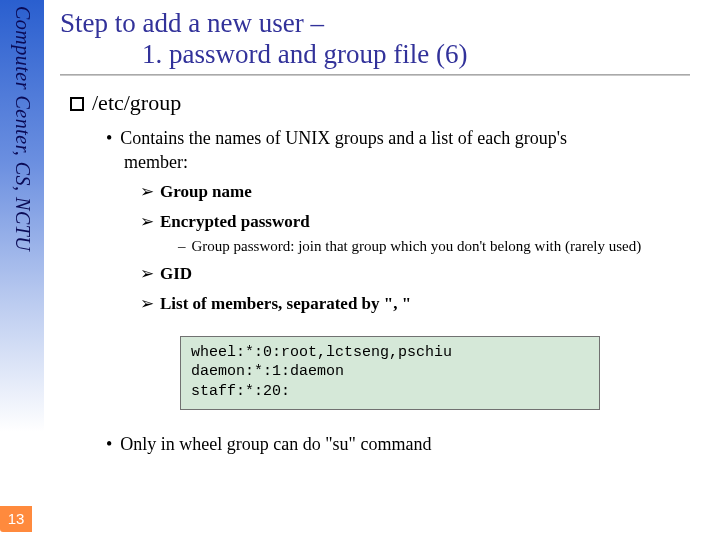 The height and width of the screenshot is (540, 720). Describe the element at coordinates (276, 444) in the screenshot. I see `lvl2b-text: Only in wheel group can do "su" command` at that location.